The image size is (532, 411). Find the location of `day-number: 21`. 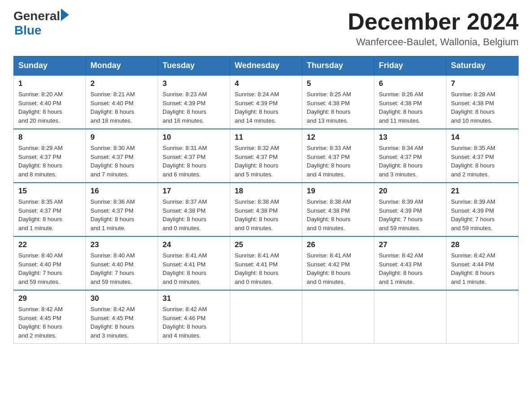

day-number: 21 is located at coordinates (482, 191).